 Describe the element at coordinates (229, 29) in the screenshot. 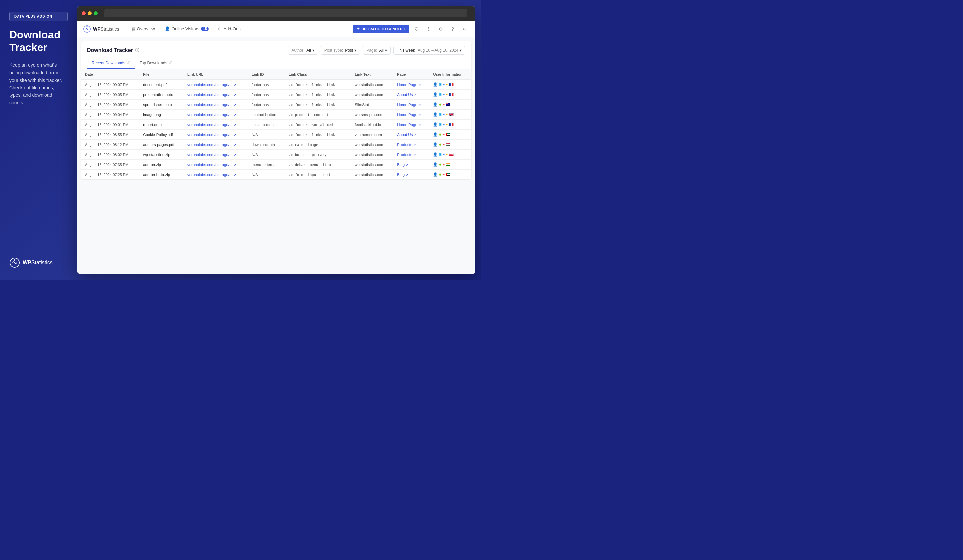

I see `nav-item-addons: ⊕ Add-Ons` at that location.